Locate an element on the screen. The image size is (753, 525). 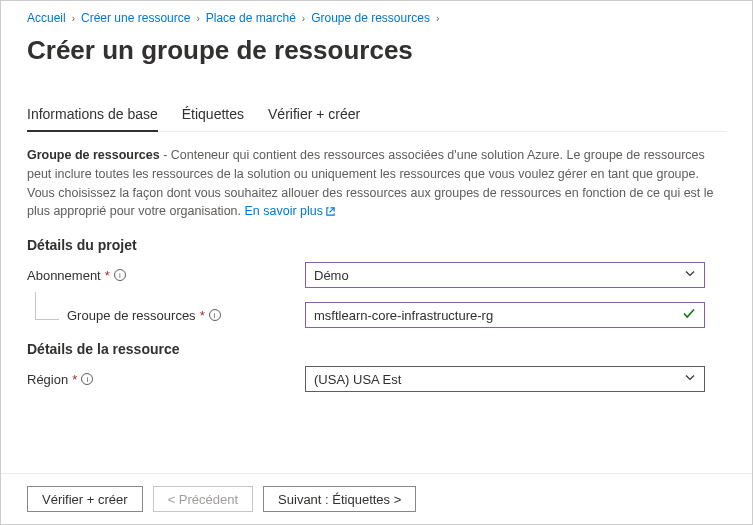
valid-check-icon is located at coordinates (689, 316).